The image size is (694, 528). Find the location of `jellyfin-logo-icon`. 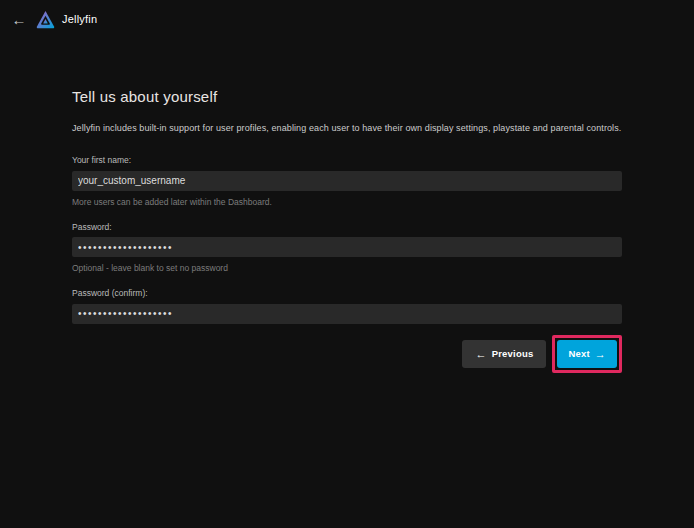

jellyfin-logo-icon is located at coordinates (46, 20).